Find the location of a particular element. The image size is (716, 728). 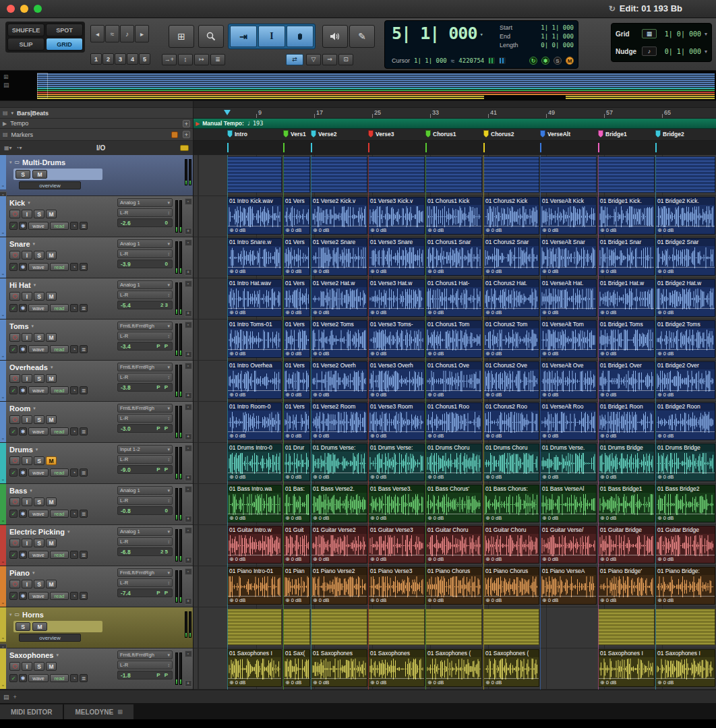

clip: 01 Drums Verse:⊕0 dB is located at coordinates (396, 462).